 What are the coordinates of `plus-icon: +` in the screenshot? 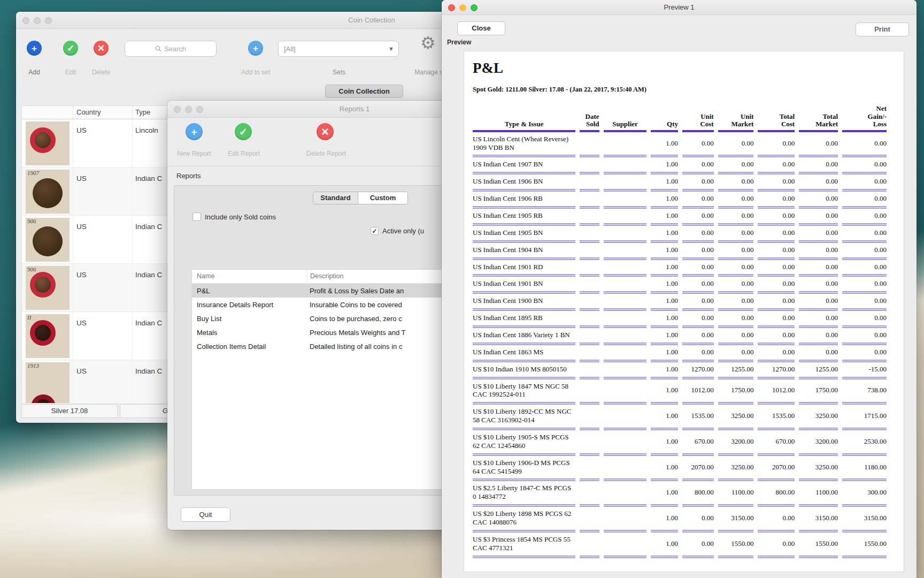 It's located at (194, 132).